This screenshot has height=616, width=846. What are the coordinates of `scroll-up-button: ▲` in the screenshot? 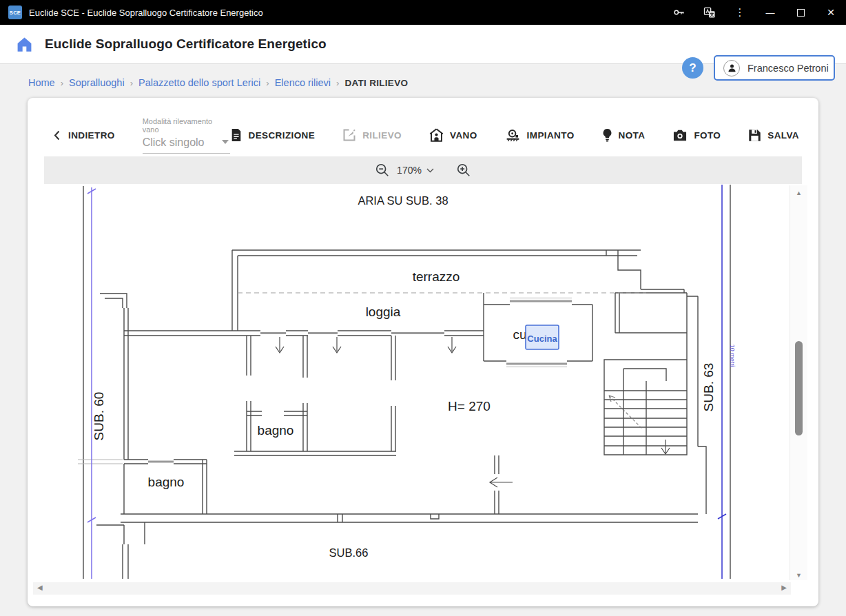 It's located at (799, 193).